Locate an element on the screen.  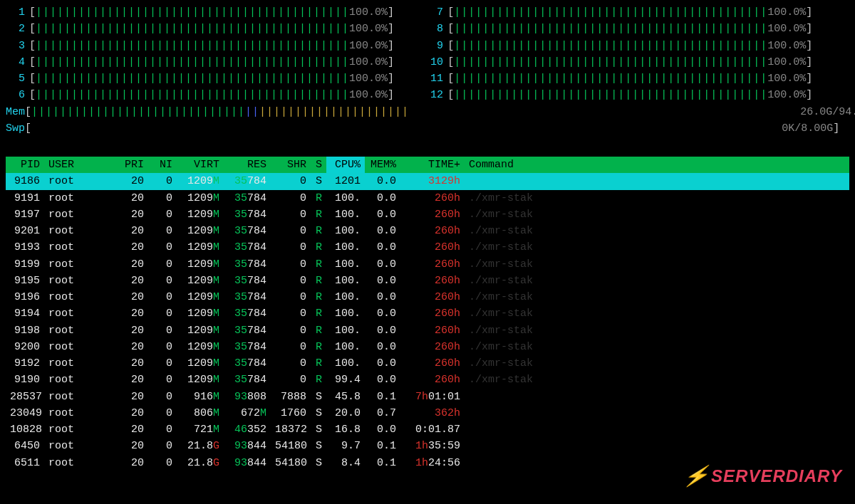
cpu-meter-4: 4[||||||||||||||||||||||||||||||||||||||… is located at coordinates (200, 63).